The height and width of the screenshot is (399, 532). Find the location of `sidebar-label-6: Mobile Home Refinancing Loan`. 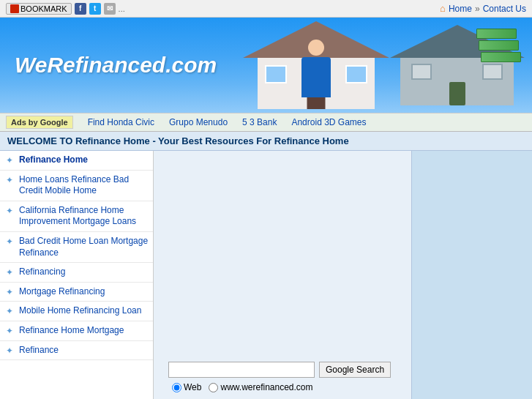

sidebar-label-6: Mobile Home Refinancing Loan is located at coordinates (80, 311).